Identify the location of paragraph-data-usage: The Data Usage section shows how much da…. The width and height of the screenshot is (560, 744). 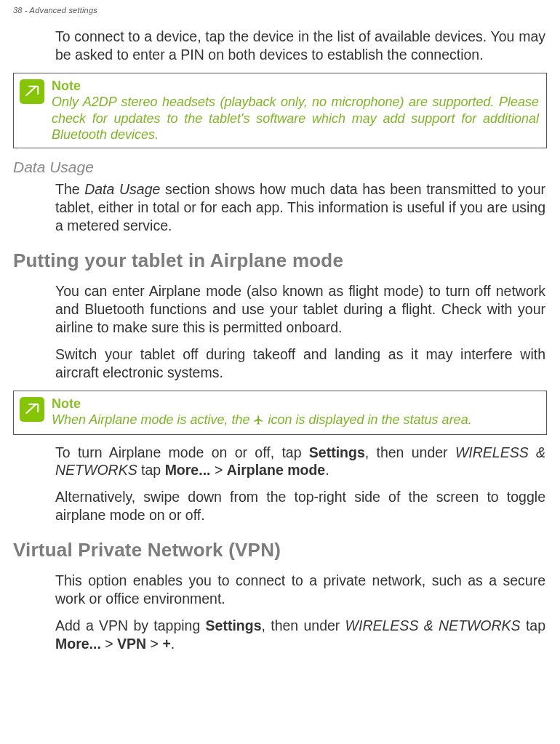
(280, 208).